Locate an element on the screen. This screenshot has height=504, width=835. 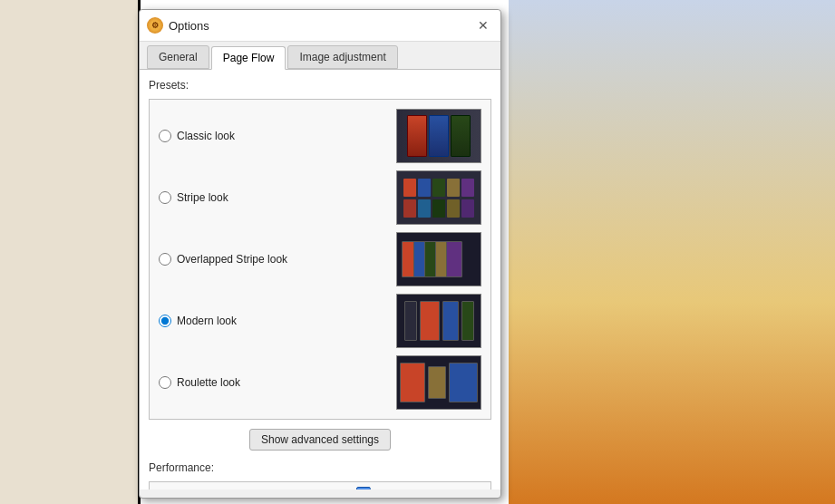
overlapped-look-text: Overlapped Stripe look is located at coordinates (232, 259).